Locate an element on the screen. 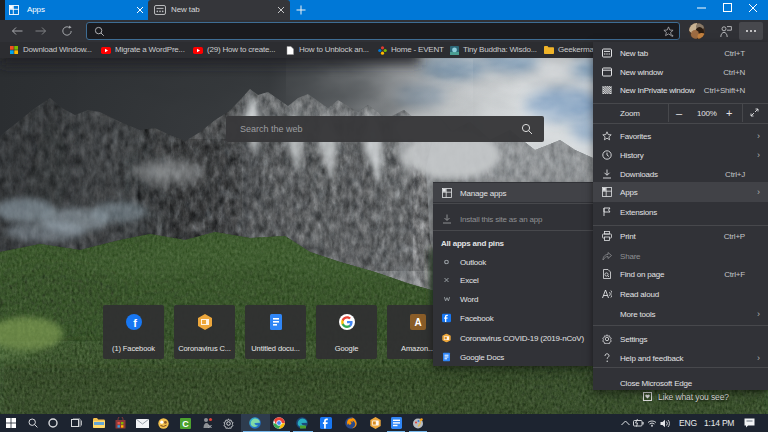 This screenshot has width=768, height=432. svg-text: C is located at coordinates (186, 424).